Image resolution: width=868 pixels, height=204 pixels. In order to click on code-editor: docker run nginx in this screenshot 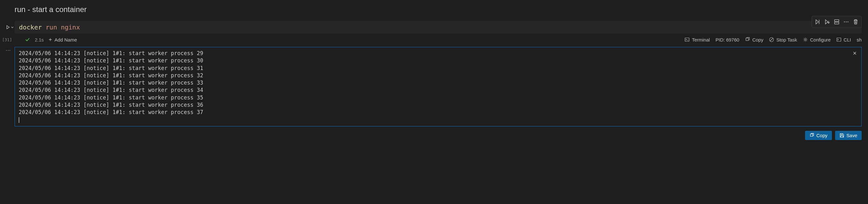, I will do `click(438, 27)`.